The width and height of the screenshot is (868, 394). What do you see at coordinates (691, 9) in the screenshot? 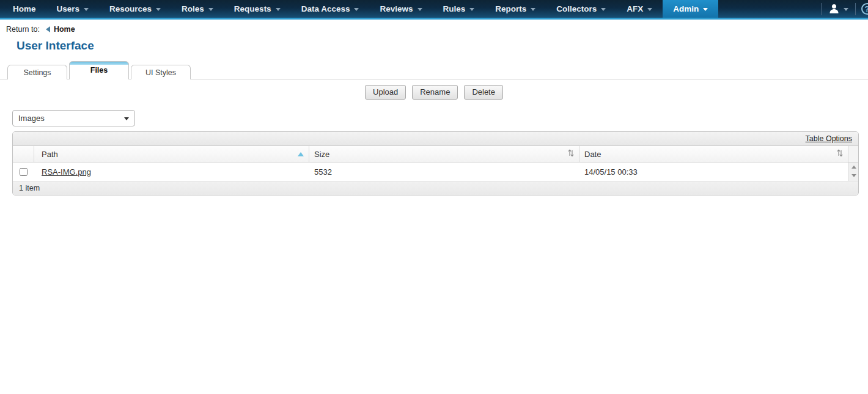
I see `nav-item-admin: Admin` at bounding box center [691, 9].